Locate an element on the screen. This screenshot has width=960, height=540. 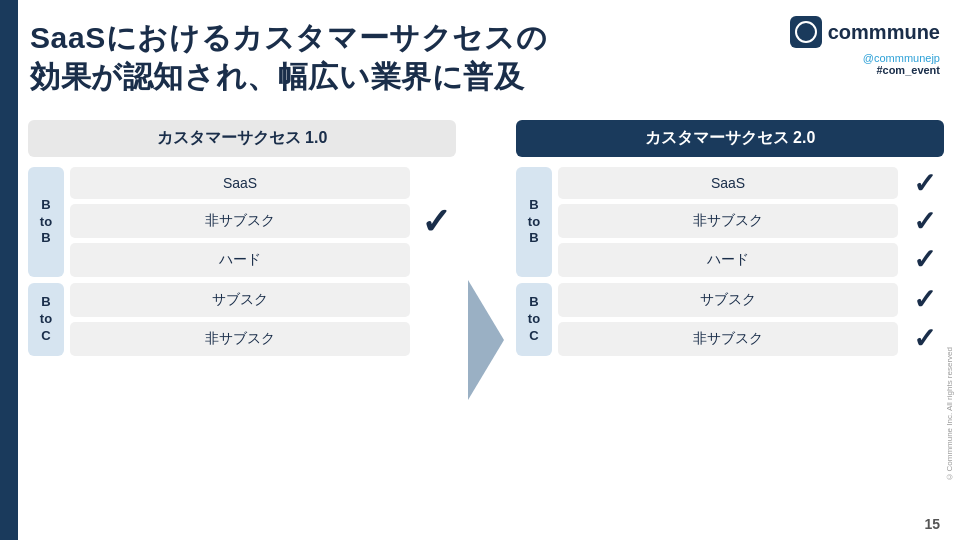
left-btoc-label: B to C is located at coordinates (46, 320).